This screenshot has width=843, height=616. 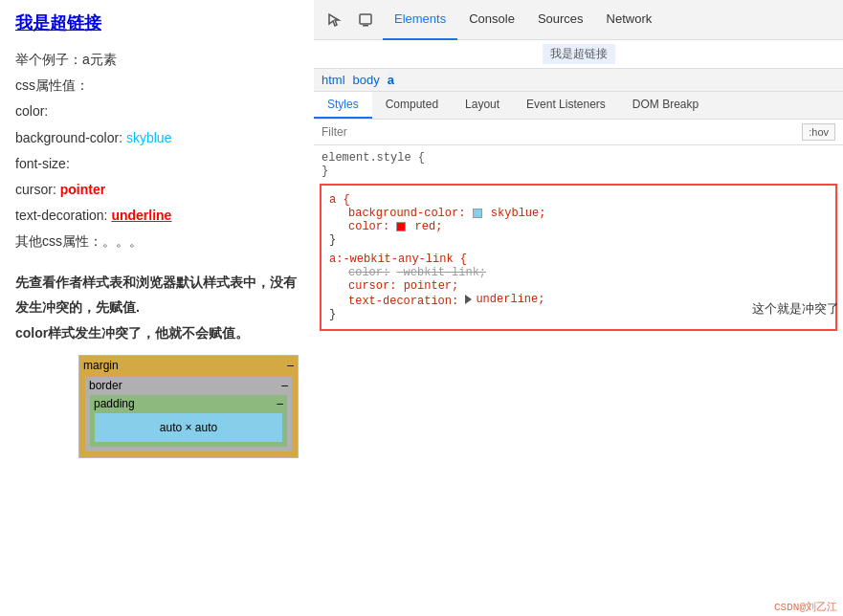 I want to click on a-bg-line: background-color: skyblue;, so click(x=437, y=213).